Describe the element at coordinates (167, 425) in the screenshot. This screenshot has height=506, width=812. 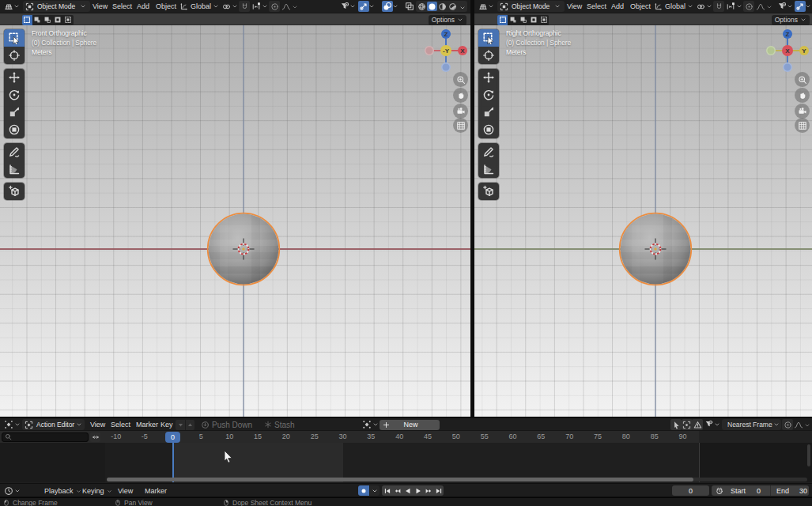
I see `dopesheet-menu-key: Key` at that location.